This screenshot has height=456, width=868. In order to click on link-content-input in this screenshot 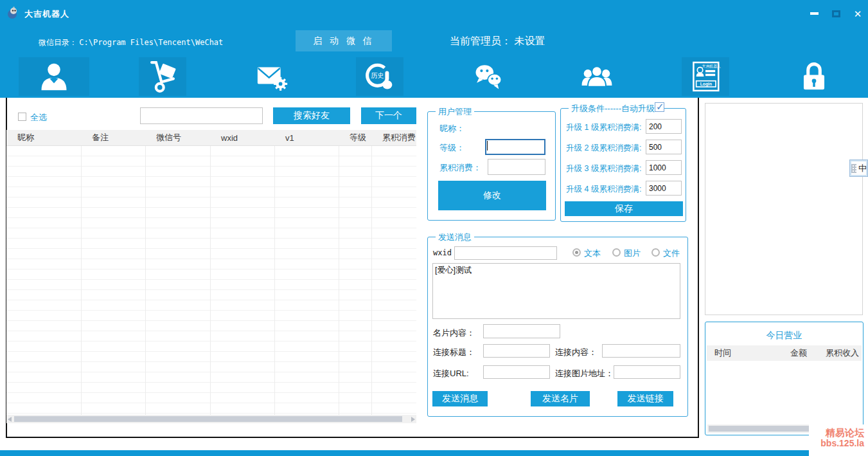, I will do `click(641, 351)`.